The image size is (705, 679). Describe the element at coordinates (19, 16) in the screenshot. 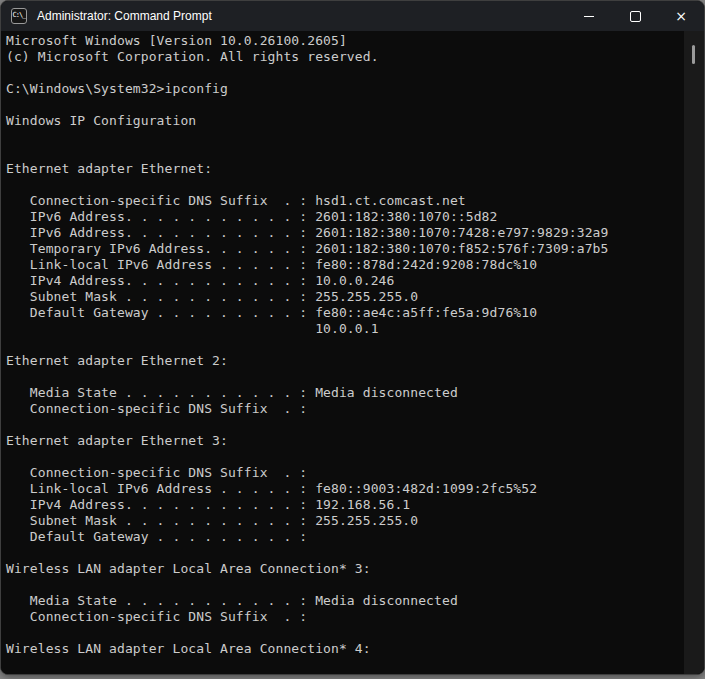

I see `cmd-app-icon: C:\_` at that location.